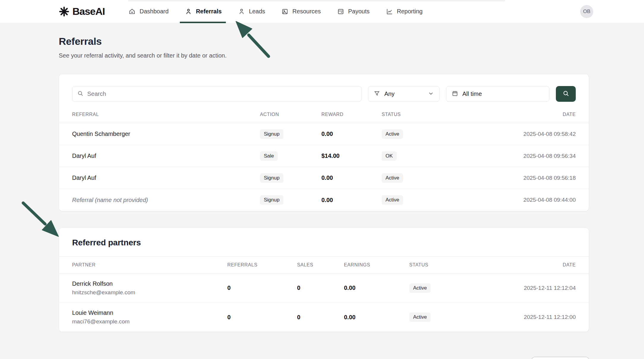 The width and height of the screenshot is (644, 359). I want to click on table-row: Referral (name not provided) Signup 0.00…, so click(324, 200).